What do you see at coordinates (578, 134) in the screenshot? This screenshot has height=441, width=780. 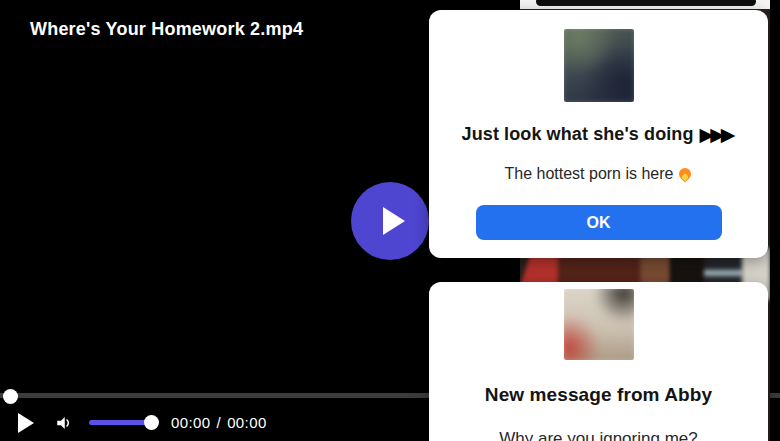 I see `offer-heading-text: Just look what she's doing` at bounding box center [578, 134].